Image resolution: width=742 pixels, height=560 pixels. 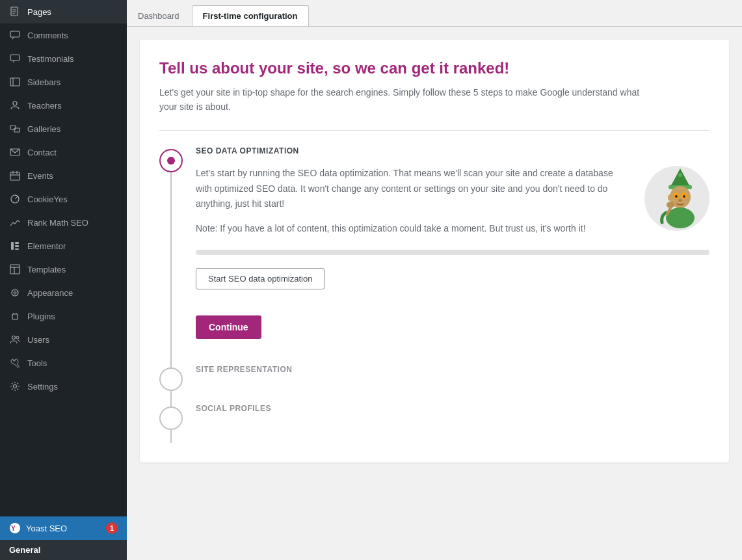 What do you see at coordinates (15, 12) in the screenshot?
I see `pages-icon` at bounding box center [15, 12].